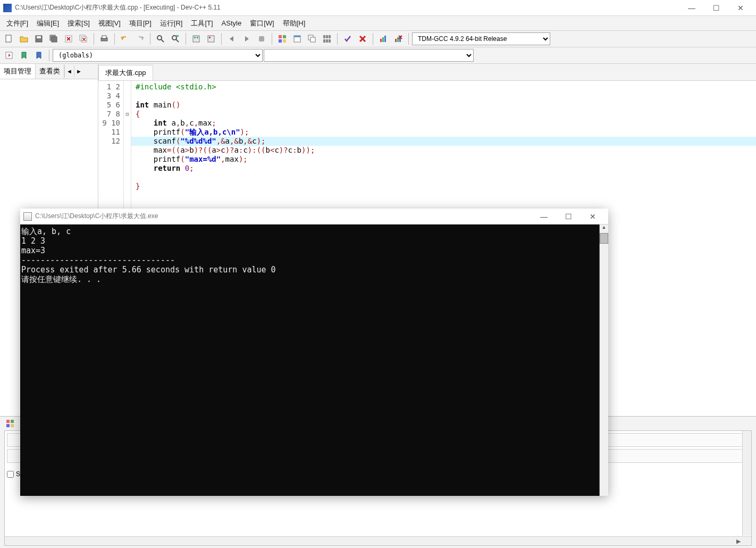 The height and width of the screenshot is (548, 756). I want to click on secondary-toolbar: (globals), so click(378, 55).